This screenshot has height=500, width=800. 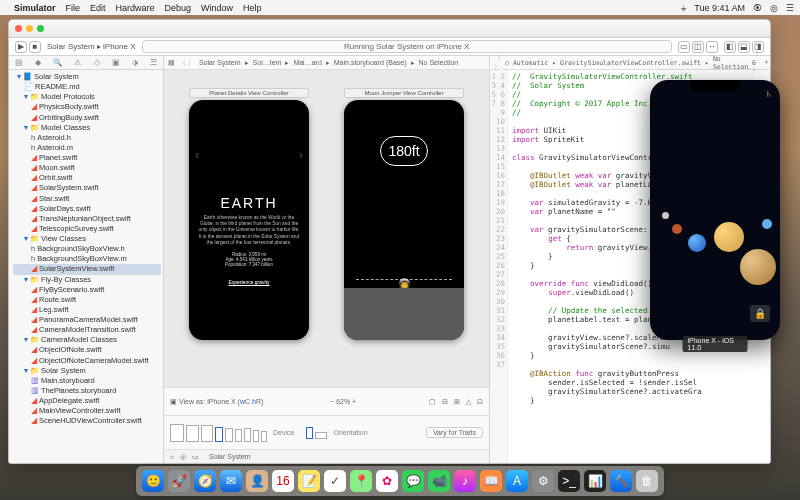 What do you see at coordinates (491, 481) in the screenshot?
I see `dock-ibooks-icon: 📖` at bounding box center [491, 481].